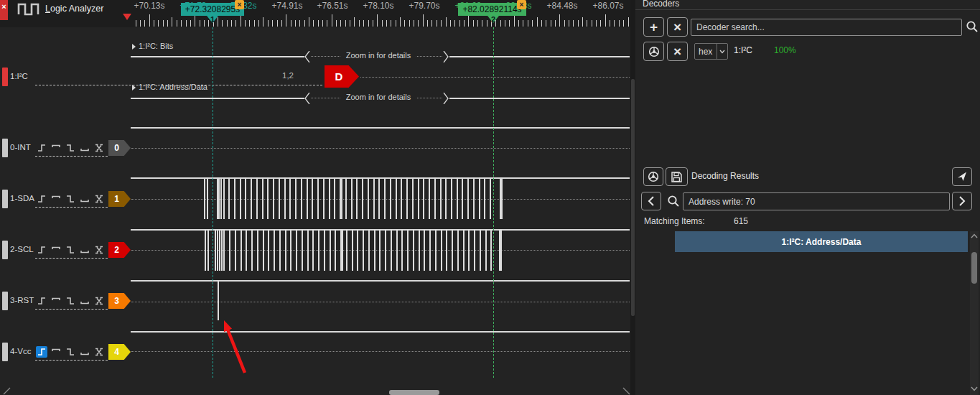 The image size is (980, 395). Describe the element at coordinates (561, 6) in the screenshot. I see `ruler-time-label: +84.48s` at that location.